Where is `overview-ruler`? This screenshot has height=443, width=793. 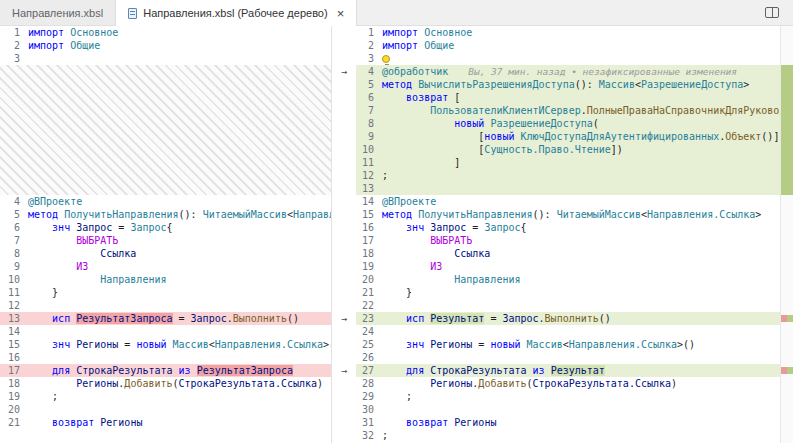 overview-ruler is located at coordinates (786, 234).